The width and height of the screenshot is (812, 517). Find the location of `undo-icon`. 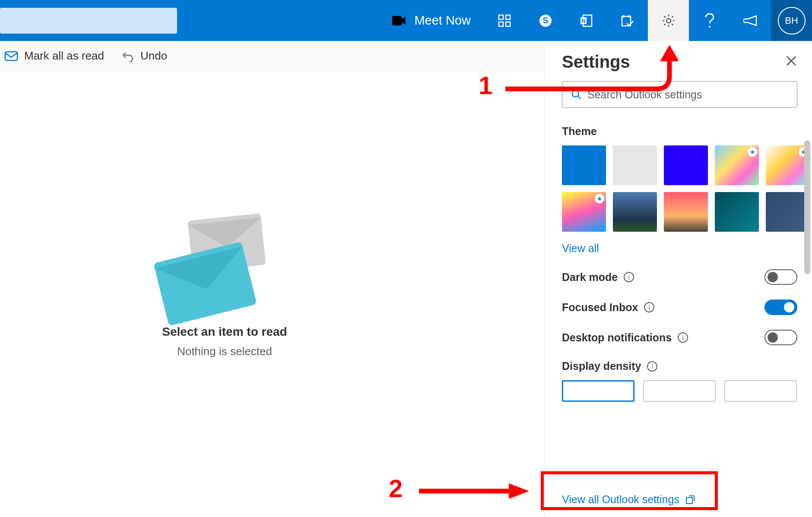

undo-icon is located at coordinates (128, 56).